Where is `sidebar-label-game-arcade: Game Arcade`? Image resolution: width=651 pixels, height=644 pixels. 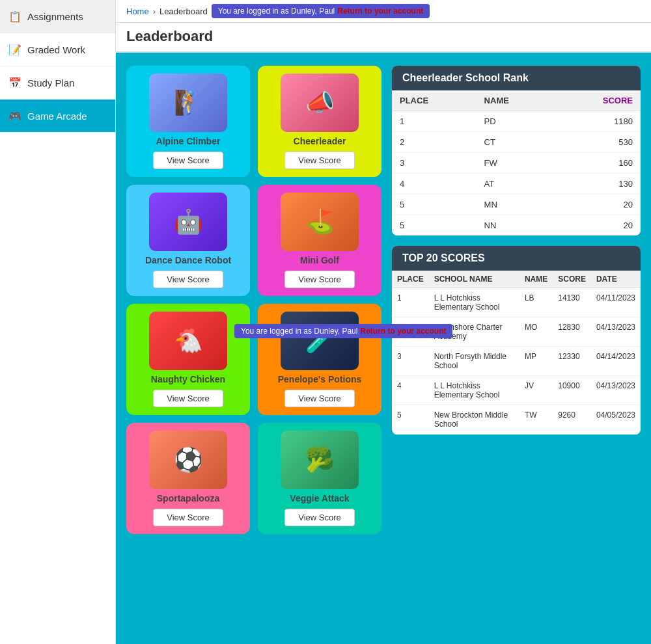
sidebar-label-game-arcade: Game Arcade is located at coordinates (57, 116).